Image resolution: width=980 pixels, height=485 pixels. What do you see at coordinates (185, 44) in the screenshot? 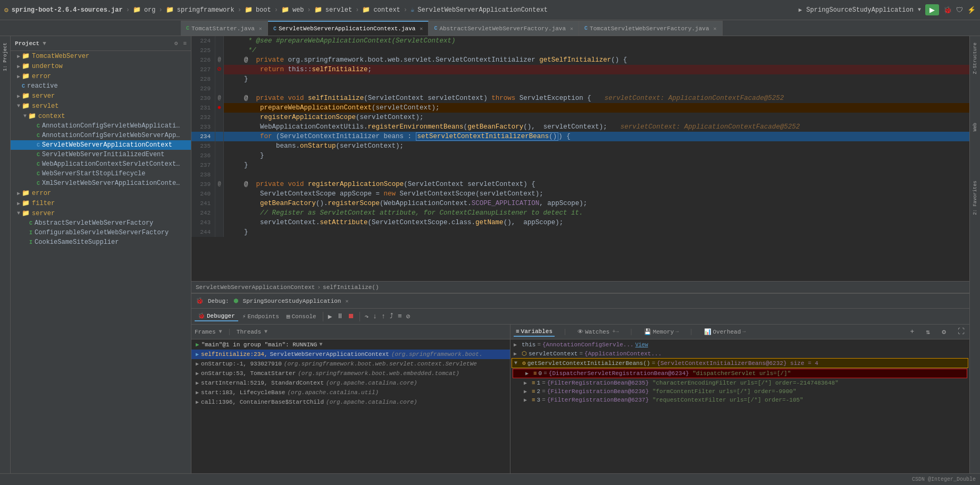
I see `sidebar-collapse-icon: ≡` at bounding box center [185, 44].